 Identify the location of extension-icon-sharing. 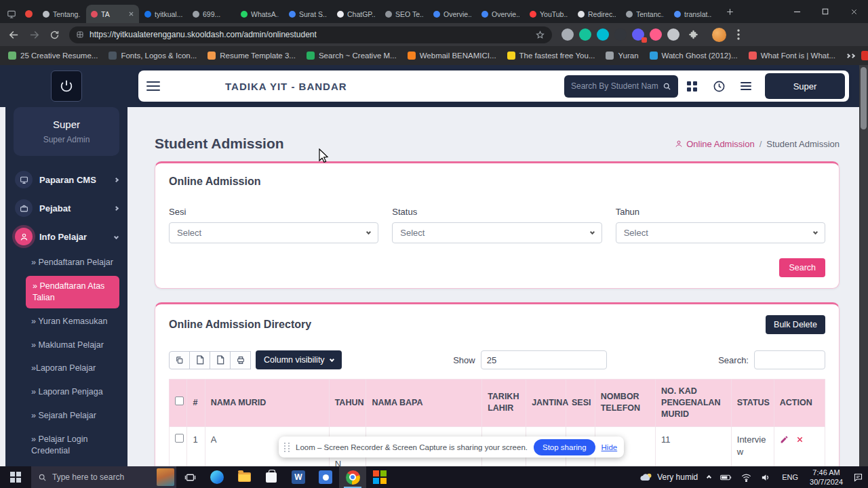
(638, 35).